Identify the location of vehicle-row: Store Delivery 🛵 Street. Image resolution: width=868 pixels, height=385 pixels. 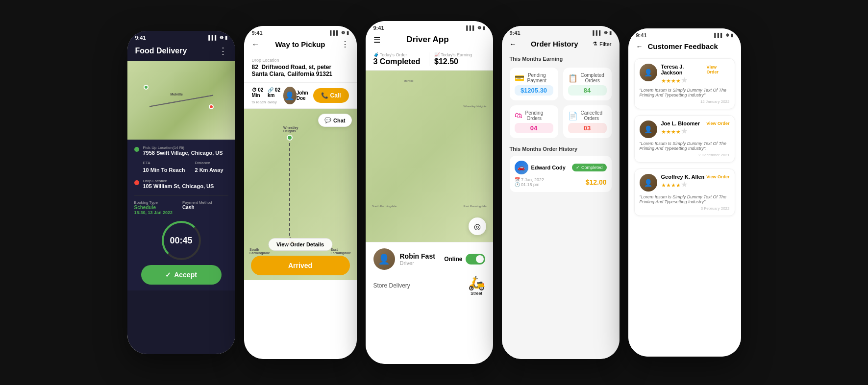
(429, 285).